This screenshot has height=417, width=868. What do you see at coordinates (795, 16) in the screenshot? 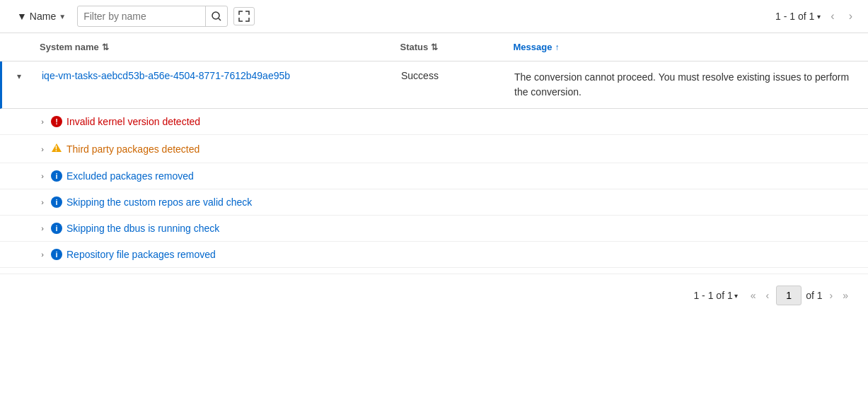
I see `pagination-range-top: 1 - 1 of 1` at bounding box center [795, 16].